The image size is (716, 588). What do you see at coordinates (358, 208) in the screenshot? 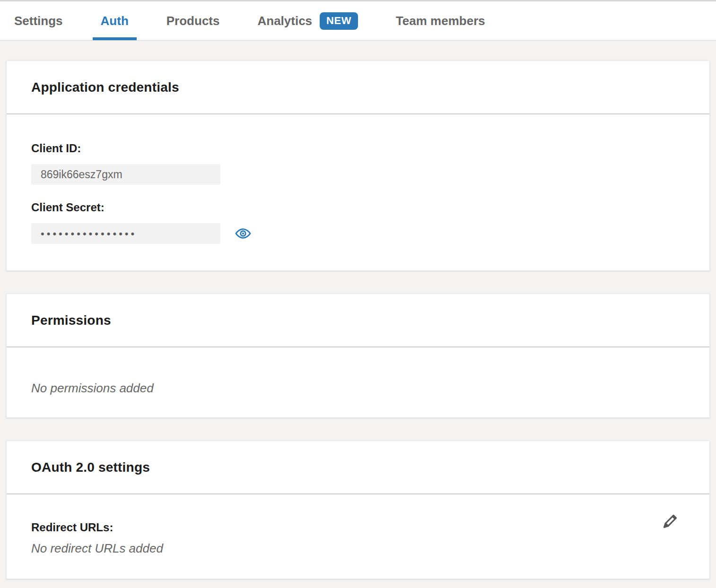
I see `client-secret-label: Client Secret:` at bounding box center [358, 208].